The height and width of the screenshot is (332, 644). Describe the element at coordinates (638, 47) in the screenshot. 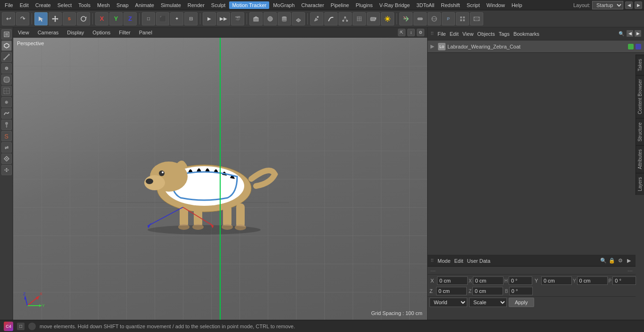

I see `obj-color-icon` at that location.